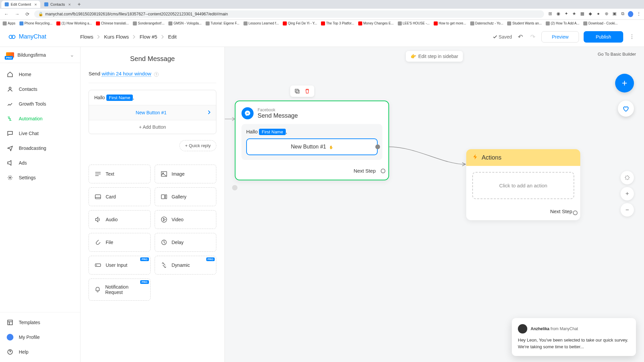 The height and width of the screenshot is (362, 644). Describe the element at coordinates (631, 14) in the screenshot. I see `profile-avatar` at that location.